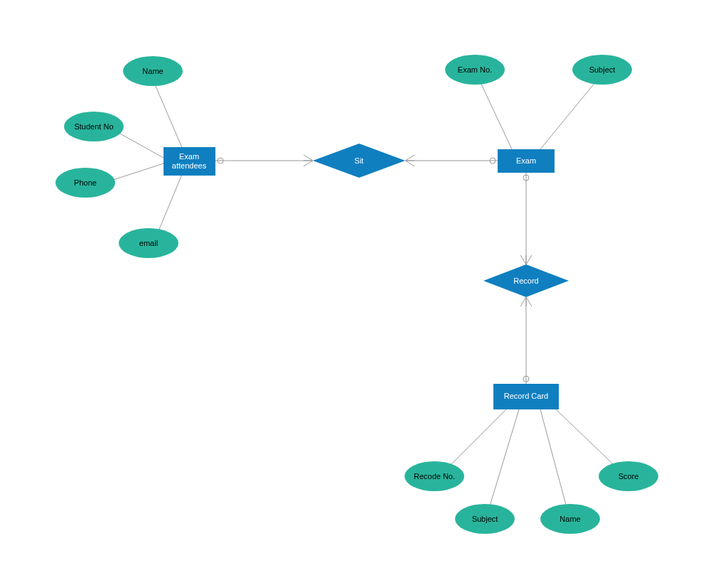 The image size is (728, 580). I want to click on connector-examno-exam, so click(495, 114).